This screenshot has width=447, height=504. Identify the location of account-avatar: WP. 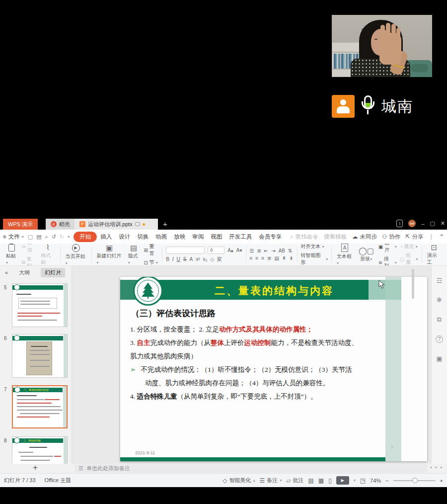
(412, 224).